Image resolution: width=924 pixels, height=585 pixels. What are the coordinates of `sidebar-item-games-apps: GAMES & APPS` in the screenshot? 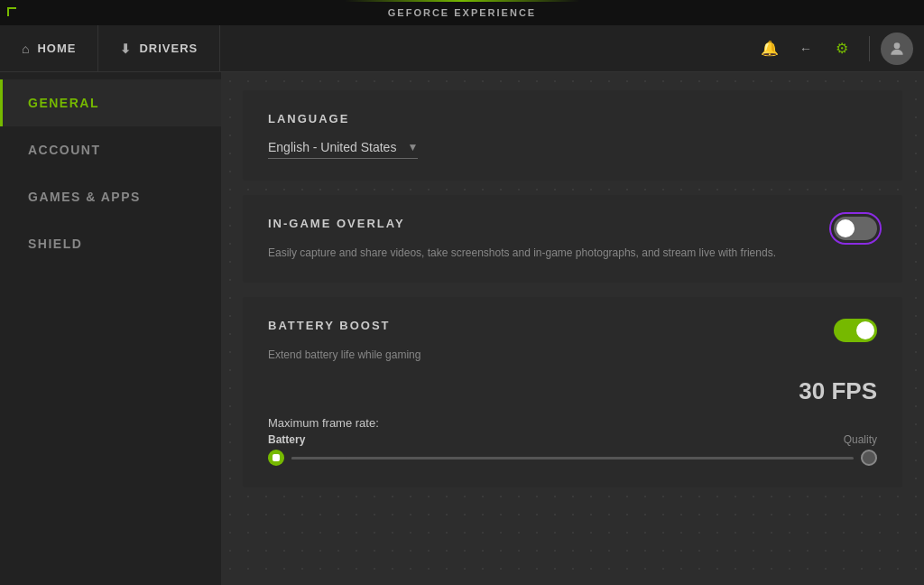 It's located at (110, 197).